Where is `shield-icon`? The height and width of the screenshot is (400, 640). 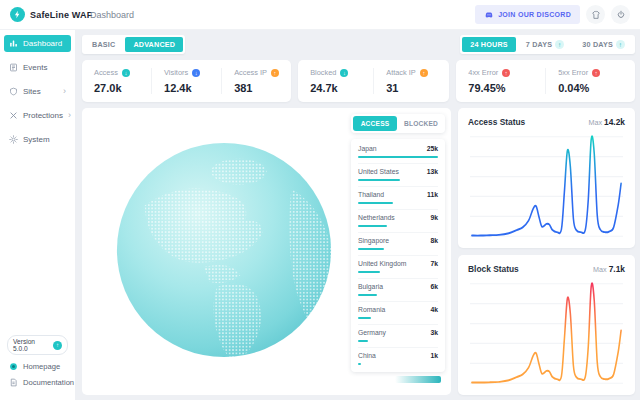
shield-icon is located at coordinates (14, 92).